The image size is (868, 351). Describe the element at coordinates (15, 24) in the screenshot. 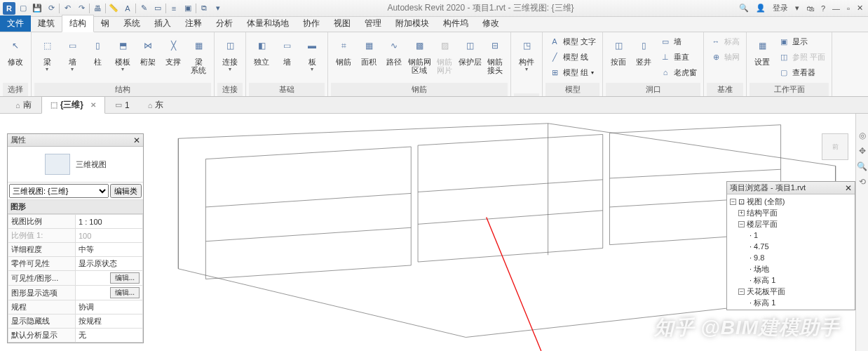

I see `tab-file: 文件` at that location.